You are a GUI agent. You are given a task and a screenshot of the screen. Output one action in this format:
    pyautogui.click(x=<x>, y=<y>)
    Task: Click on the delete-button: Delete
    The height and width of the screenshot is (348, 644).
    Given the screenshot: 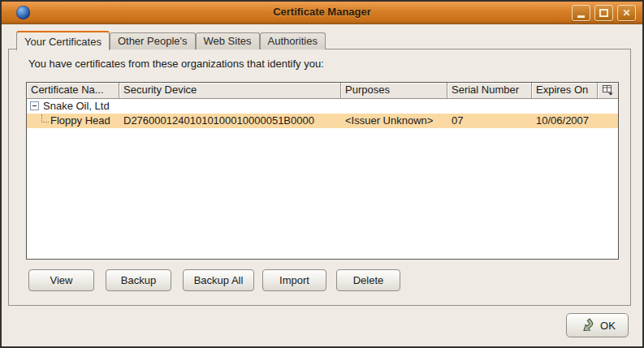 What is the action you would take?
    pyautogui.click(x=369, y=281)
    